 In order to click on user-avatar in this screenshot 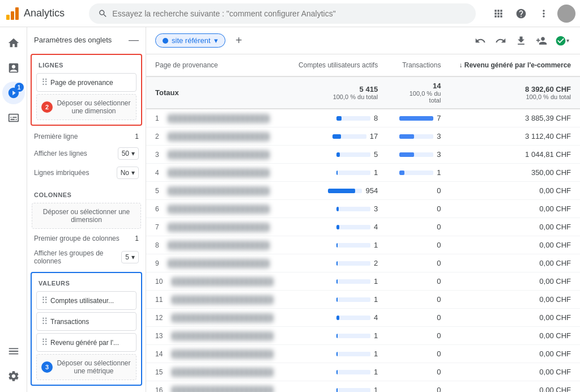, I will do `click(566, 14)`.